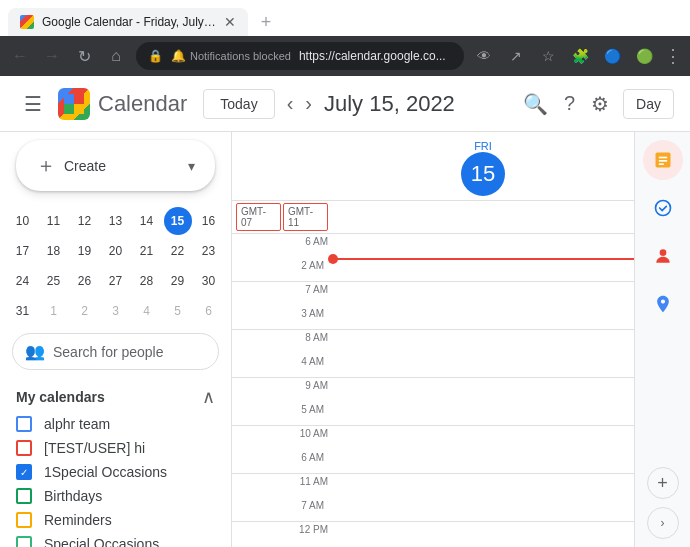 The image size is (690, 547). Describe the element at coordinates (24, 424) in the screenshot. I see `calendar-checkbox-alphr` at that location.